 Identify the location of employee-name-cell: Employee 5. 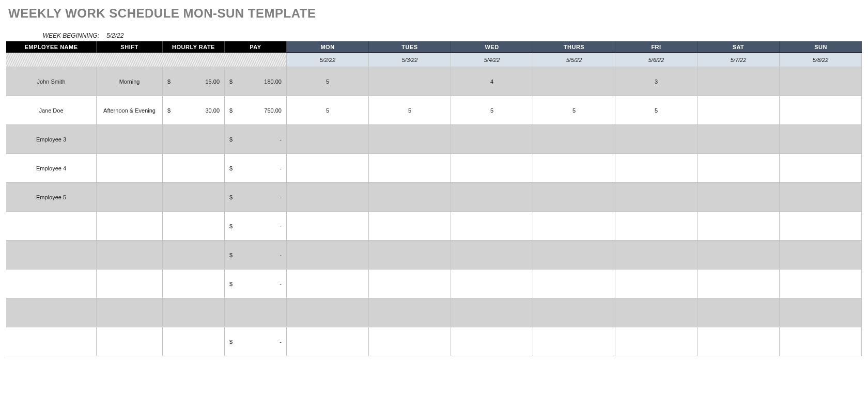
(52, 197).